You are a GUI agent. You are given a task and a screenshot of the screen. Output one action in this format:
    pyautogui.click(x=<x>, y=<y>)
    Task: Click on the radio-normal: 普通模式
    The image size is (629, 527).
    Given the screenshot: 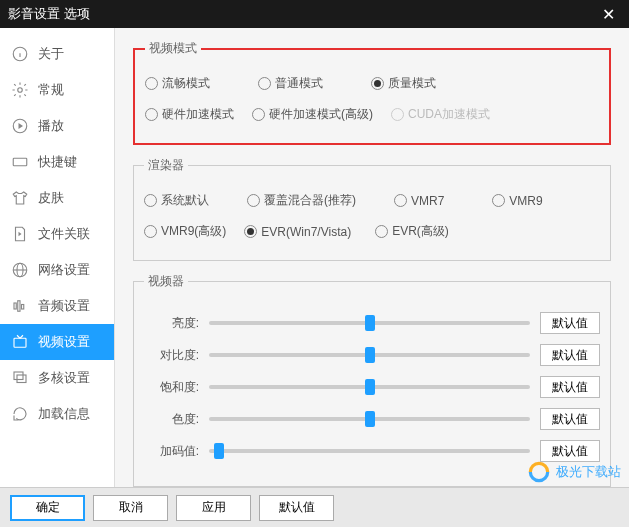 What is the action you would take?
    pyautogui.click(x=290, y=84)
    